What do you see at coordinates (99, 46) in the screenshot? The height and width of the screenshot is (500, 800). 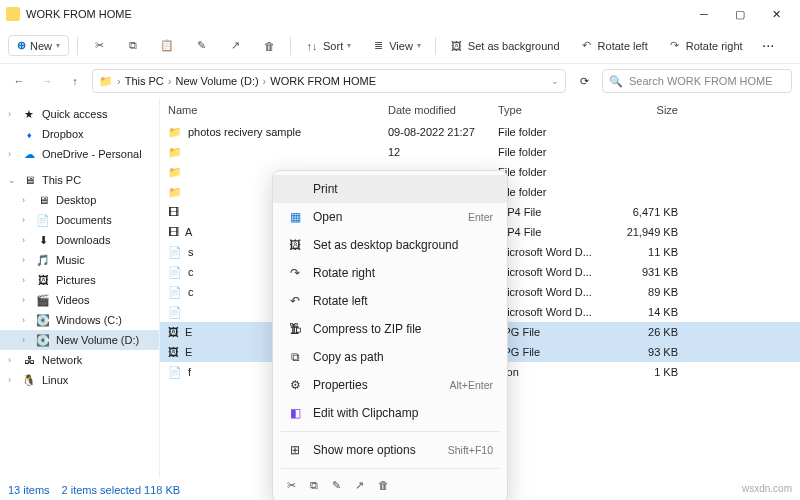 I see `cut-button: ✂` at bounding box center [99, 46].